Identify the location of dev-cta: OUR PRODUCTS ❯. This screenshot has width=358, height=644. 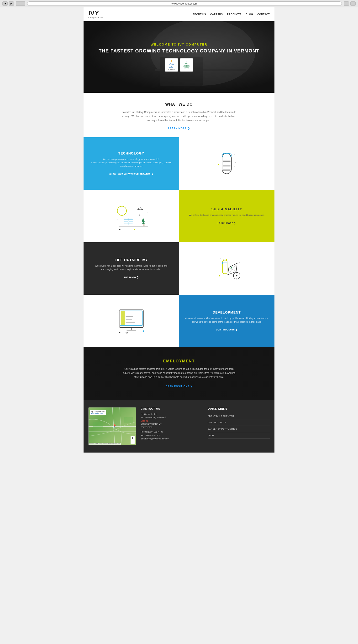
(227, 330).